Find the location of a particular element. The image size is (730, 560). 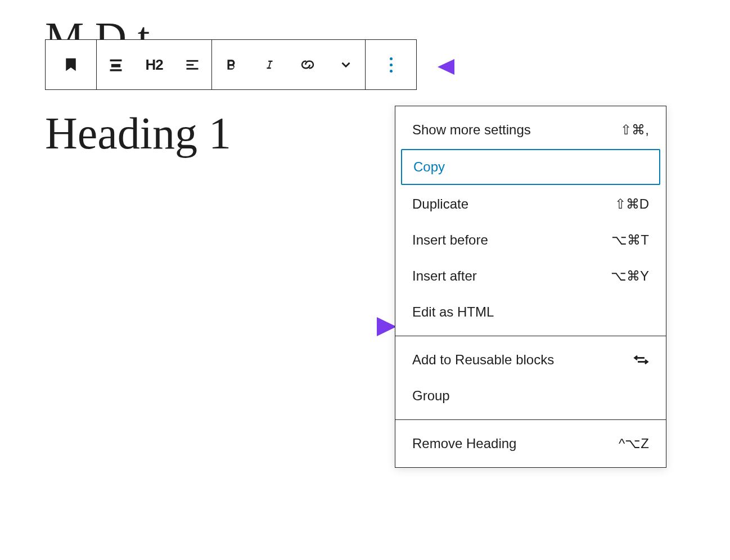

menu-item-label: Remove Heading is located at coordinates (465, 444).